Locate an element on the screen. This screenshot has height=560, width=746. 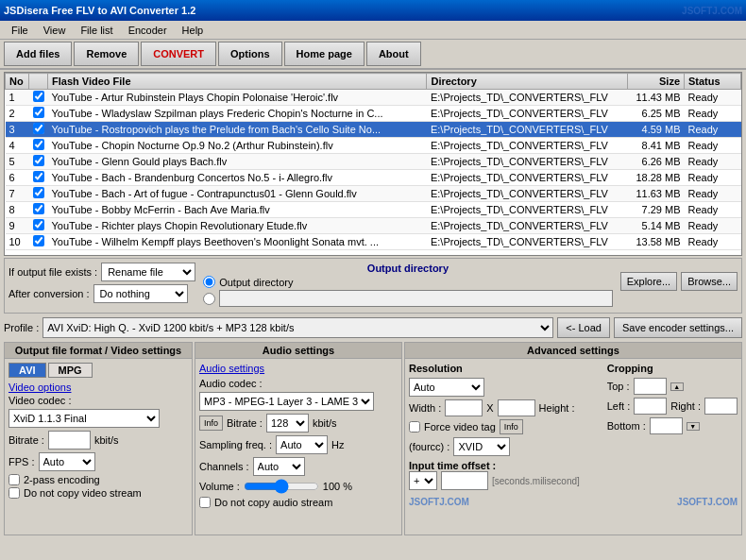
if-exists-label: If output file exists : is located at coordinates (53, 272).